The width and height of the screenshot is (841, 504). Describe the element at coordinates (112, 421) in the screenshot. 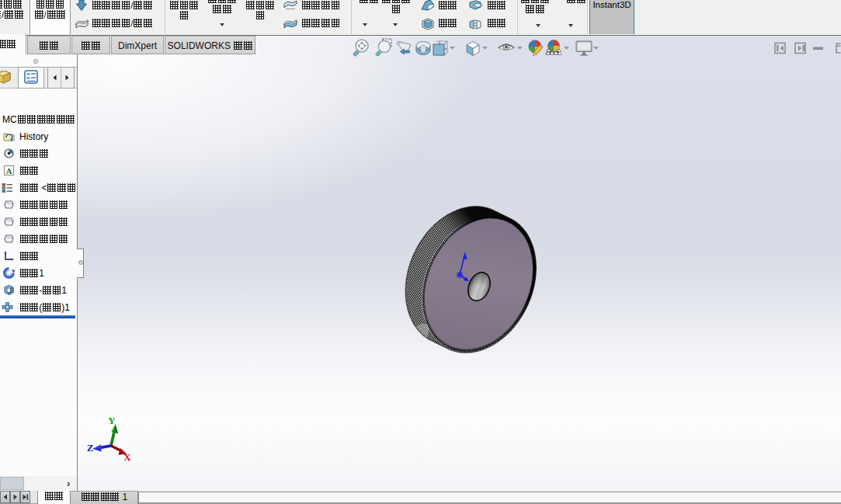

I see `svg-text: Y` at that location.